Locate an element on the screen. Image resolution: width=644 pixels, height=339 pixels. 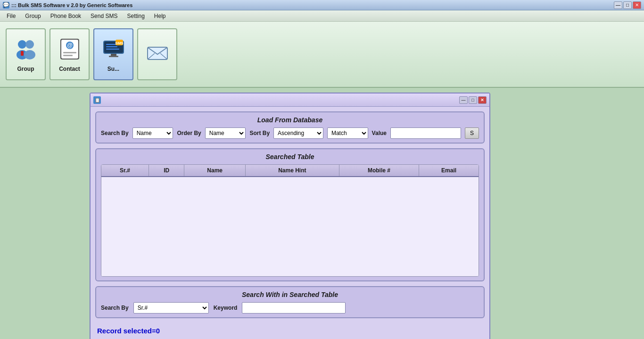
menu-group: Group is located at coordinates (33, 16).